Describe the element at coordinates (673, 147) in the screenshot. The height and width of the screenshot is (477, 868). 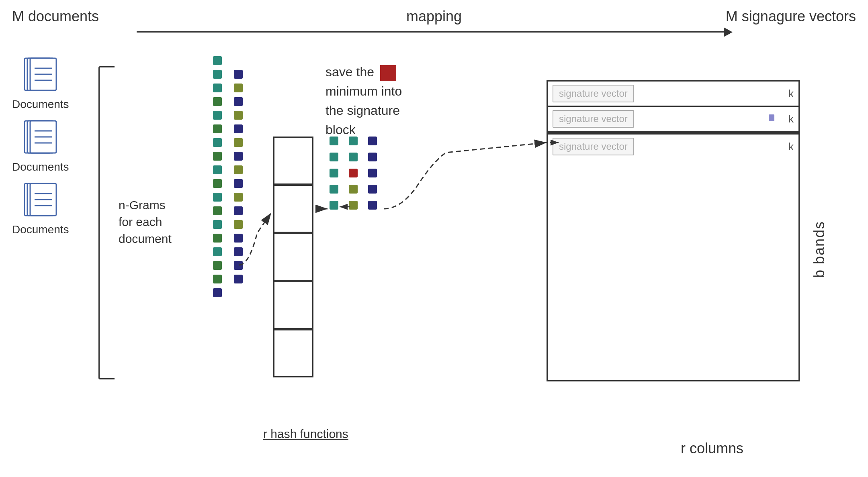
I see `sig-grid-cell-sig3: signature vector k` at that location.